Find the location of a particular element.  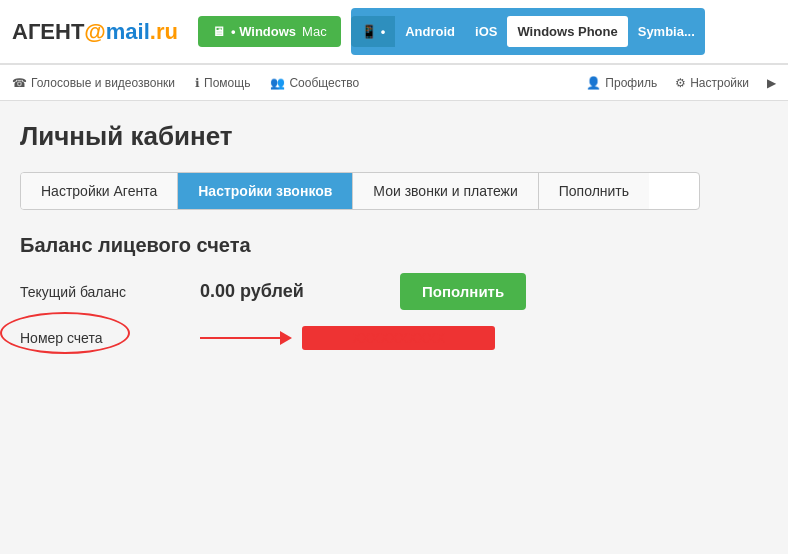

tab-agent-settings: Настройки Агента is located at coordinates (100, 191).